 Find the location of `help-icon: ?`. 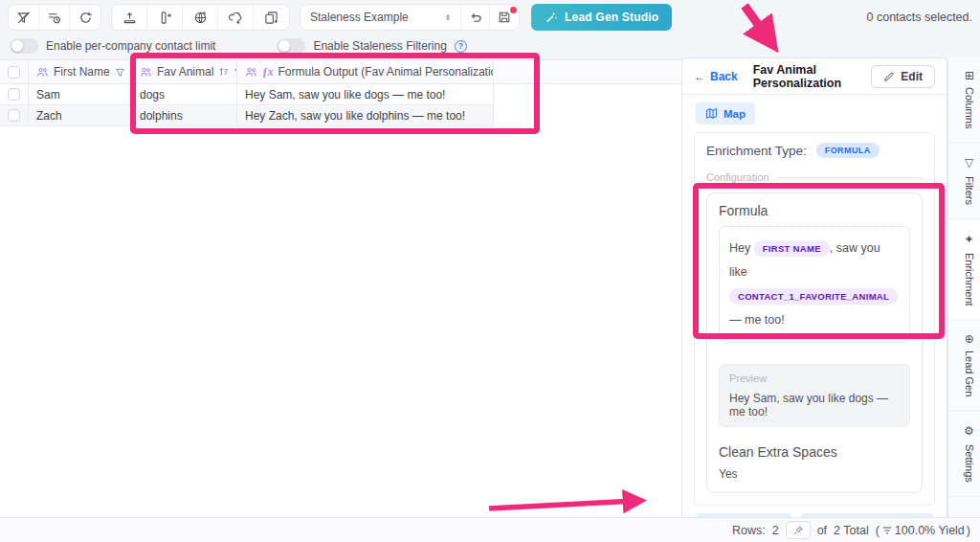

help-icon: ? is located at coordinates (461, 46).